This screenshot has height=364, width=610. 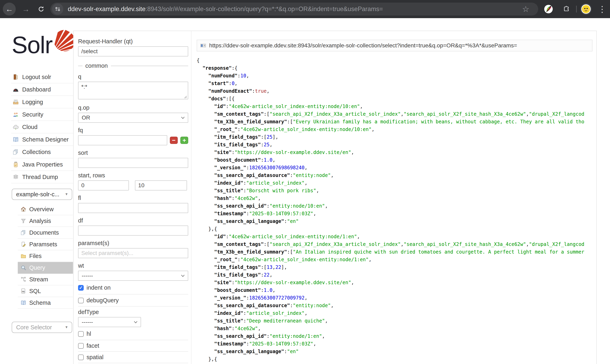 I want to click on request-url-bar: https://ddev-solr-example.ddev.site:8943…, so click(x=395, y=46).